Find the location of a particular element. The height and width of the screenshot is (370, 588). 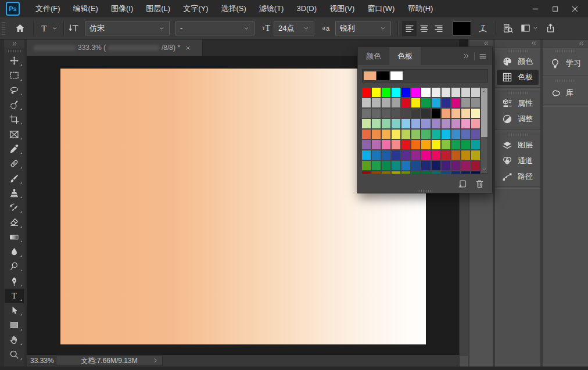

panel-button: 属性 is located at coordinates (518, 103).